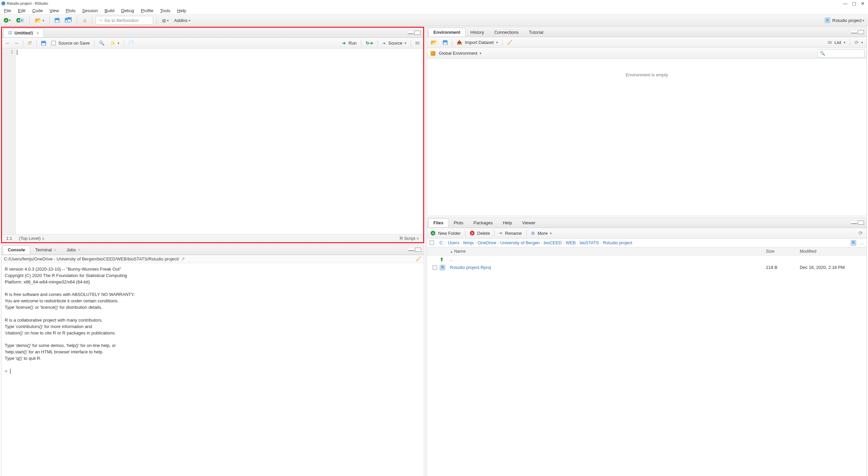 Image resolution: width=868 pixels, height=476 pixels. I want to click on view-mode-button: List, so click(837, 43).